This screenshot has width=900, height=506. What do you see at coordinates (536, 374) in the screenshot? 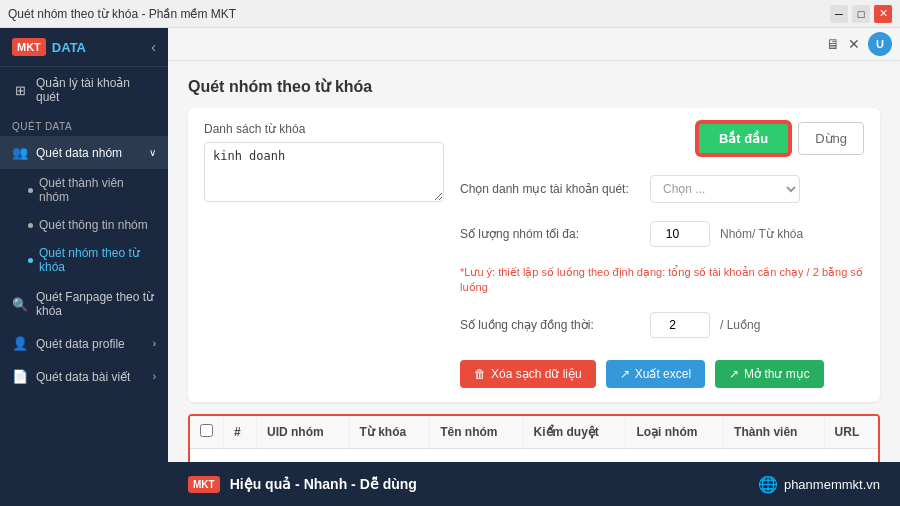
I see `delete-label: Xóa sạch dữ liệu` at bounding box center [536, 374].